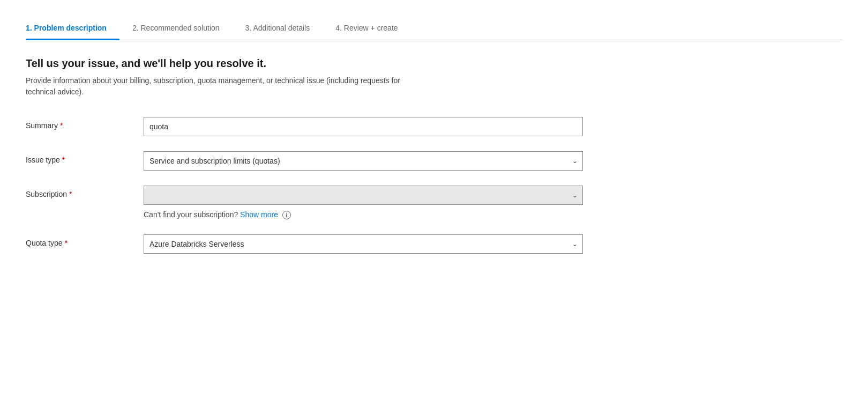 This screenshot has width=868, height=413. What do you see at coordinates (287, 215) in the screenshot?
I see `info-icon: ℹ` at bounding box center [287, 215].